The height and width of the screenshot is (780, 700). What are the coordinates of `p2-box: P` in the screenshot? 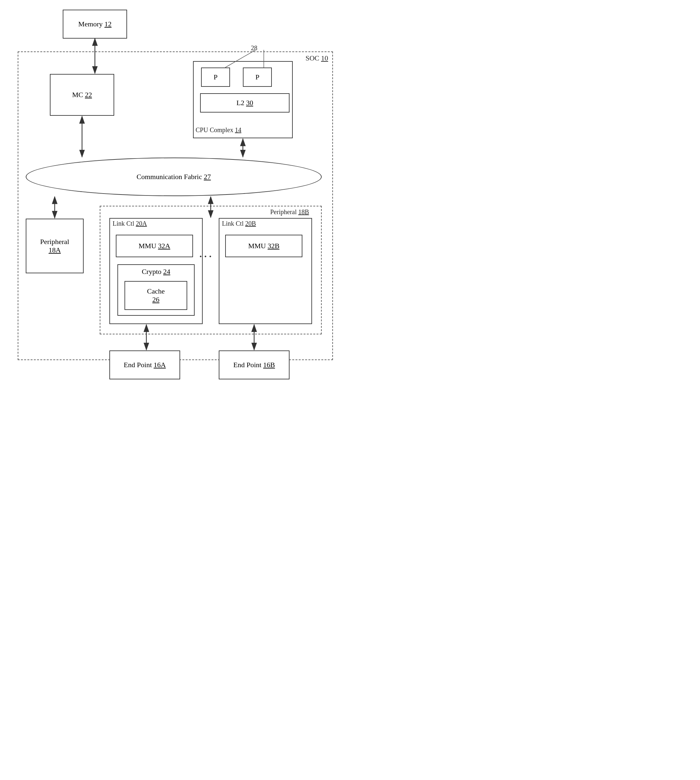 It's located at (257, 77).